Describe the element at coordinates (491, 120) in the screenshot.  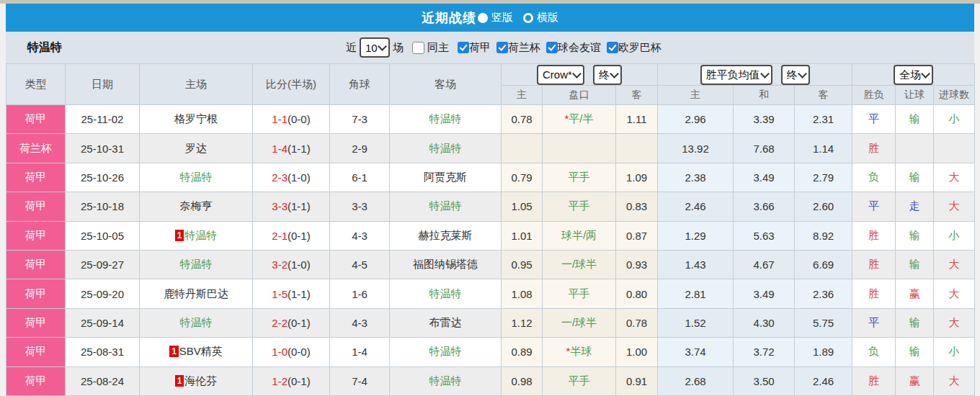
I see `table-row: 荷甲25-11-02格罗宁根1-1(0-0)7-3特温特0.78*平/半1.11…` at that location.